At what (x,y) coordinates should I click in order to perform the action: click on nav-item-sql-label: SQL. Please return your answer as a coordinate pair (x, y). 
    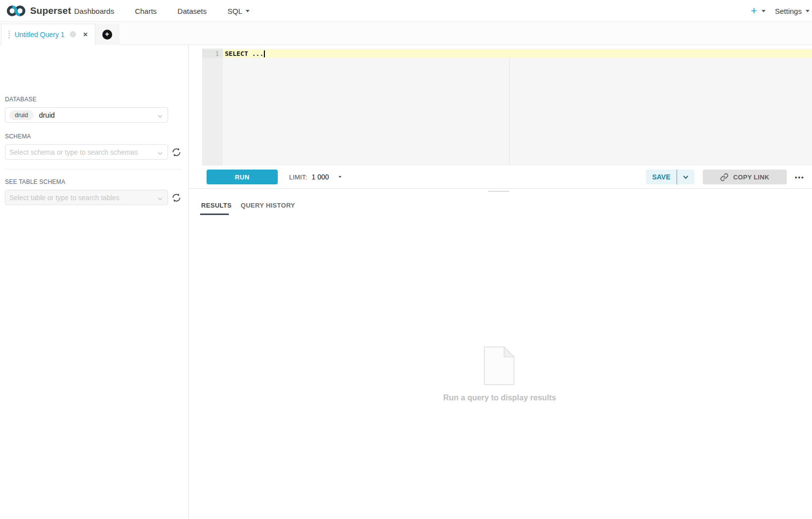
    Looking at the image, I should click on (235, 11).